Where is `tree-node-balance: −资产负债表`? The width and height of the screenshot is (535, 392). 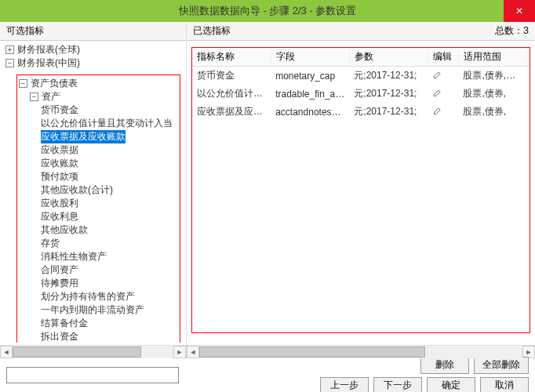 tree-node-balance: −资产负债表 is located at coordinates (99, 83).